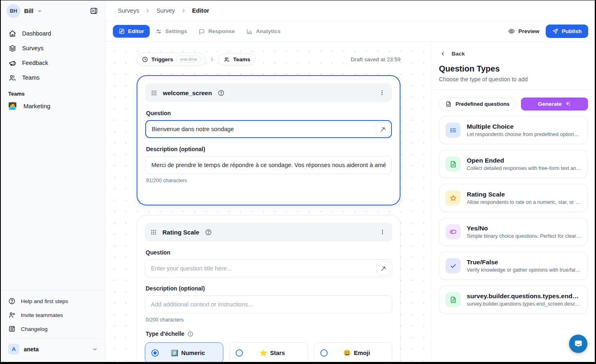 The image size is (596, 364). I want to click on sidebar-item-label: Dashboard, so click(37, 33).